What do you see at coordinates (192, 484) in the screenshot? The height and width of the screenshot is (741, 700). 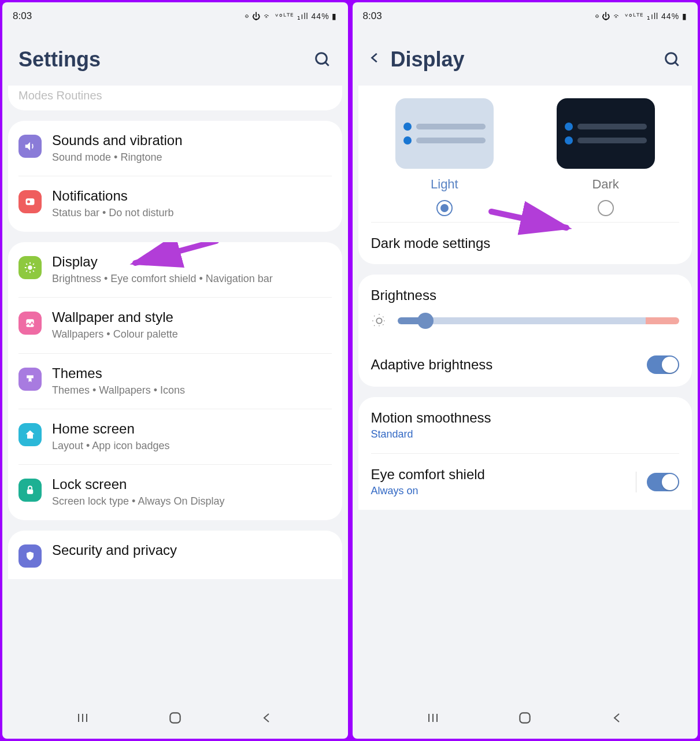 I see `item-title: Lock screen` at bounding box center [192, 484].